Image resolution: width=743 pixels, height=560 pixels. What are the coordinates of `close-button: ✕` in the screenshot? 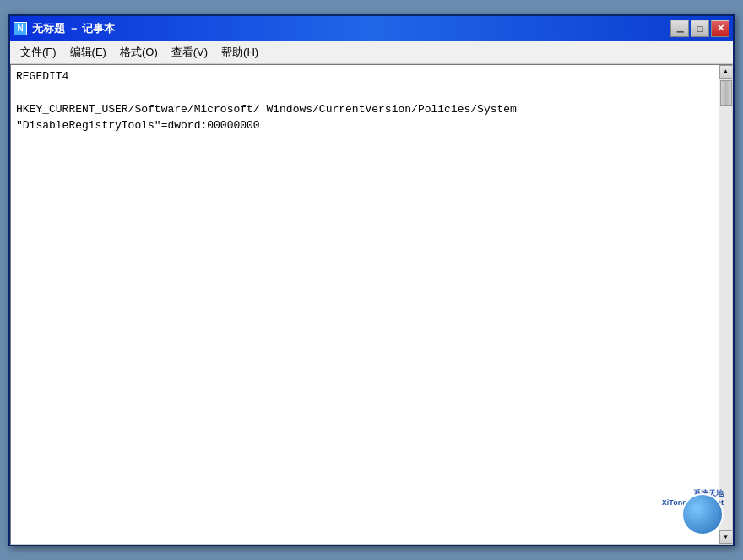 It's located at (720, 29).